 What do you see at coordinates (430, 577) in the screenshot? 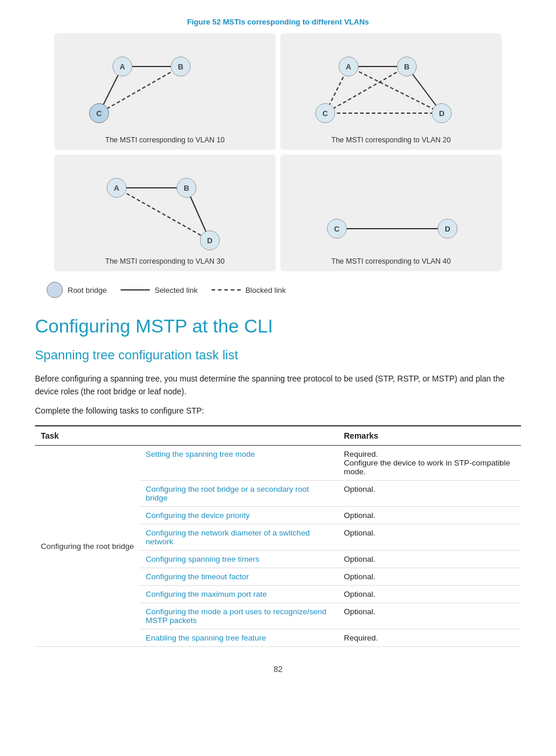
I see `remarks-cell-6: Optional.` at bounding box center [430, 577].